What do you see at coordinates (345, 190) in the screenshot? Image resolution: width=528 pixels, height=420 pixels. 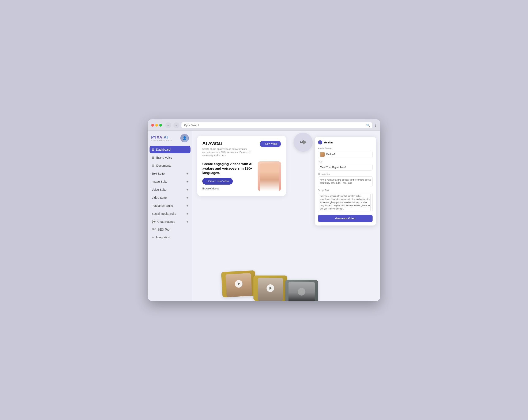 I see `script-label: Script Text` at bounding box center [345, 190].